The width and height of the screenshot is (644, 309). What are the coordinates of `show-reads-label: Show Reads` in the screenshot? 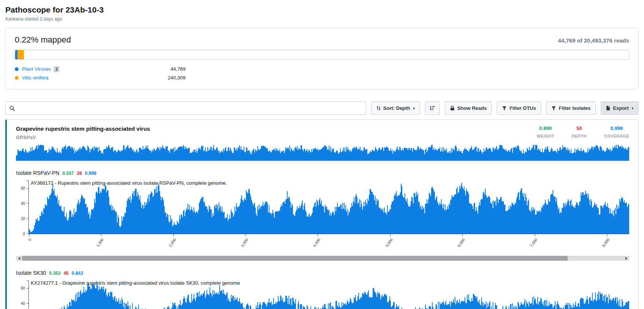 It's located at (472, 108).